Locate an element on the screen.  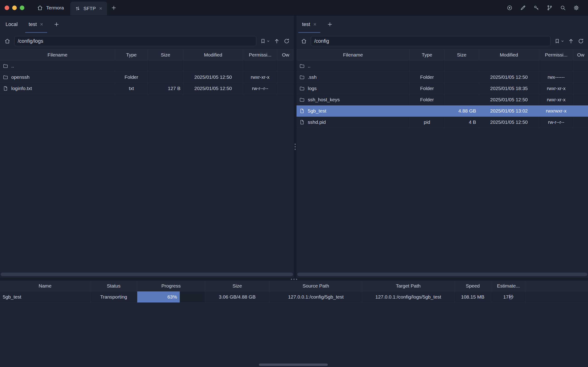
split-divider-horizontal is located at coordinates (294, 279).